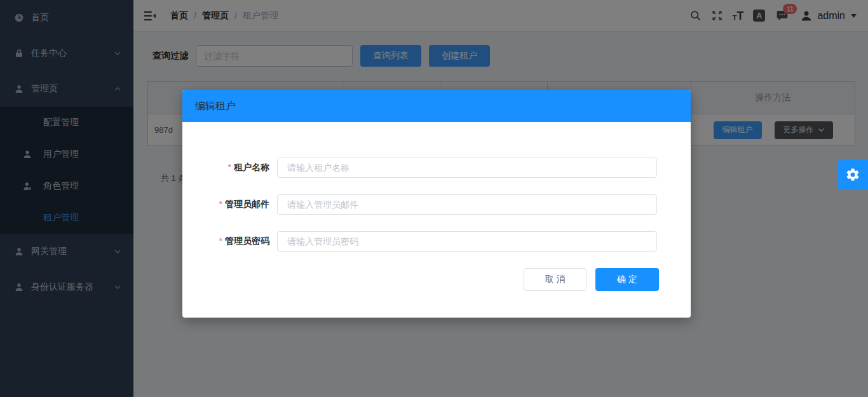  I want to click on tenant-name-label: *租户名称, so click(230, 168).